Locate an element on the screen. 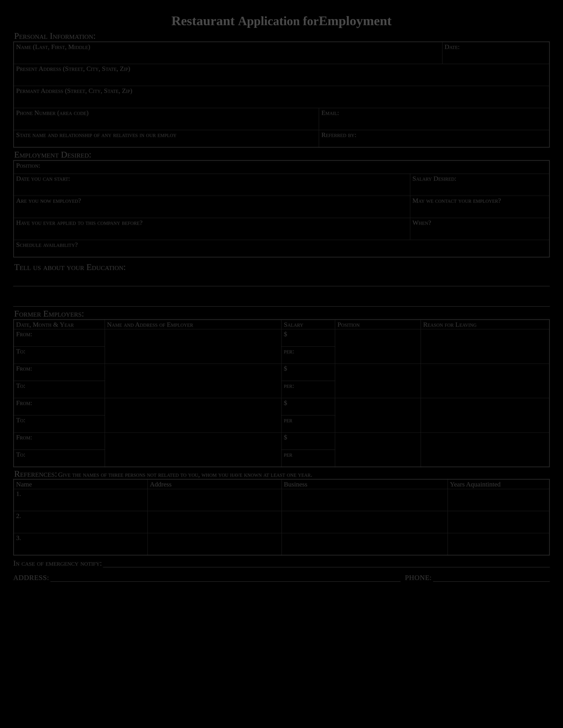  label-applied-before: Have you ever applied to this company be… is located at coordinates (79, 223).